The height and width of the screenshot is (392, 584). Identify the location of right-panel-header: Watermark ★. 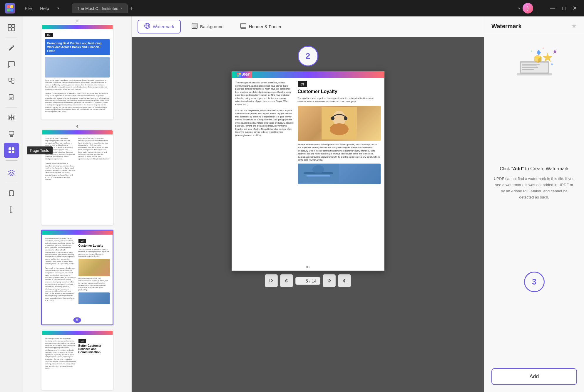
(534, 26).